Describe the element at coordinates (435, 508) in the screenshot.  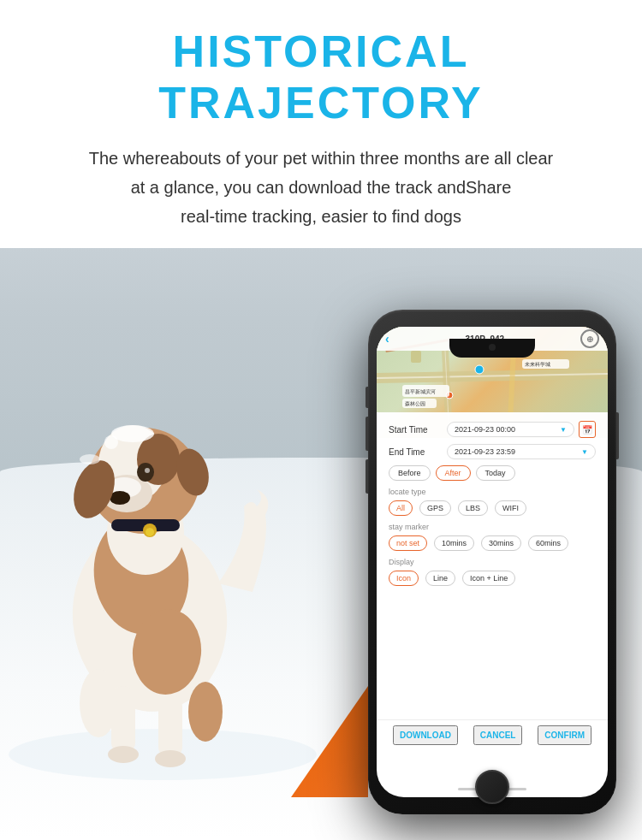
I see `locate-gps-button: GPS` at that location.